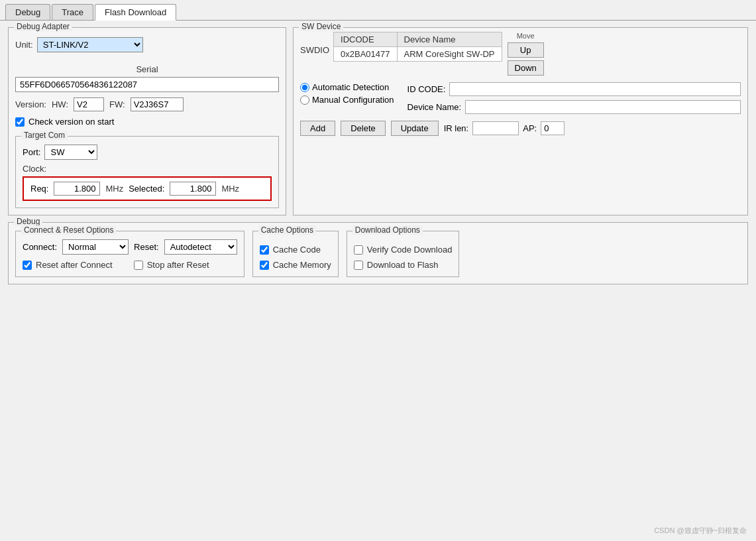 This screenshot has width=756, height=541. I want to click on swdio-label: SWDIO, so click(315, 50).